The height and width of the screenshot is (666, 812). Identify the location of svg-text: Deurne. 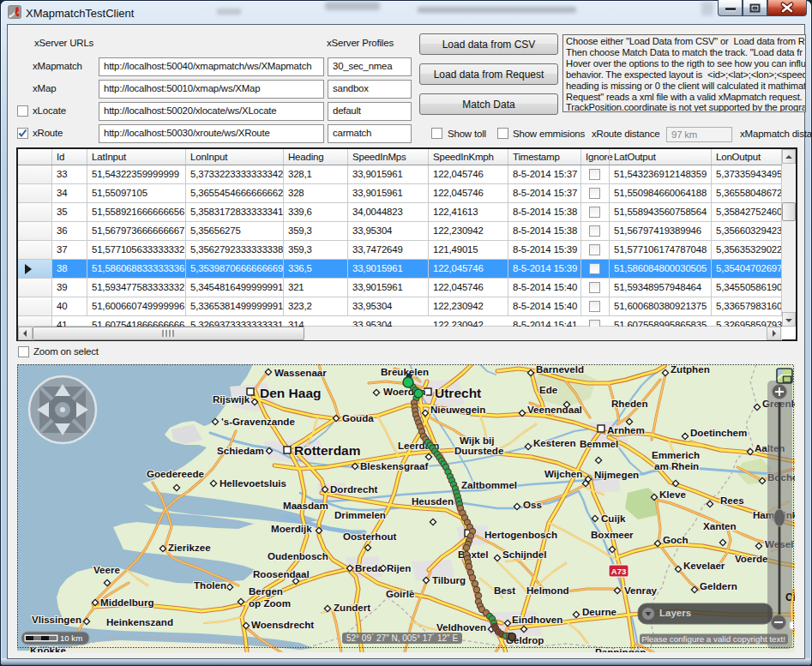
(599, 612).